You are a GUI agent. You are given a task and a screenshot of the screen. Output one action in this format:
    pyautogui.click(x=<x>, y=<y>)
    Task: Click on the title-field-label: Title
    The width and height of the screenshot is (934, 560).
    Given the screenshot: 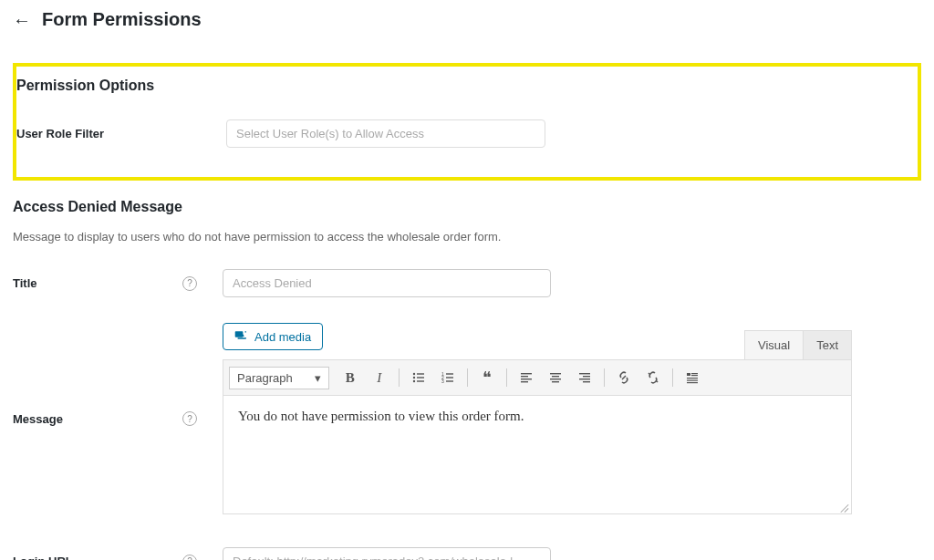 What is the action you would take?
    pyautogui.click(x=26, y=283)
    